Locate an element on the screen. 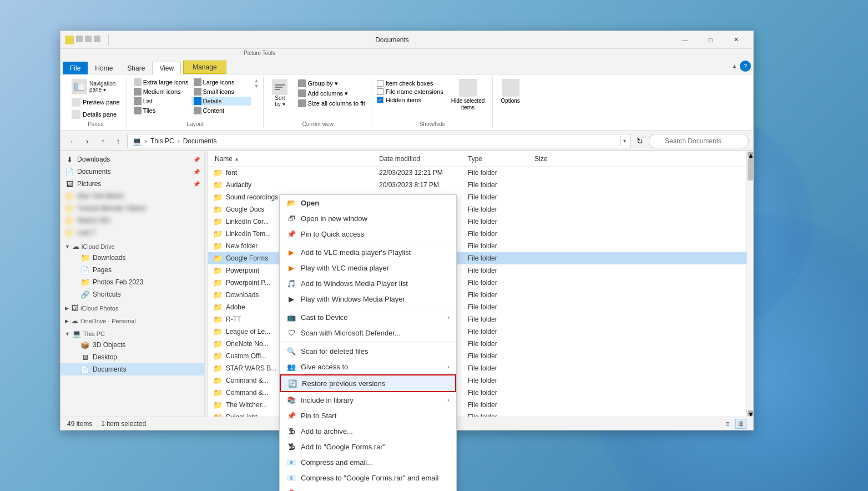 The height and width of the screenshot is (491, 868). refresh-button: ↻ is located at coordinates (640, 141).